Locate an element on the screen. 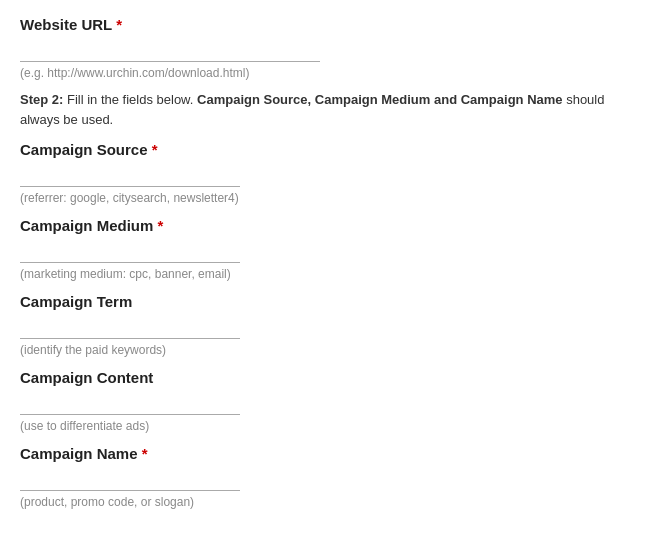  campaign-source-group: Campaign Source * (referrer: google, cit… is located at coordinates (325, 173).